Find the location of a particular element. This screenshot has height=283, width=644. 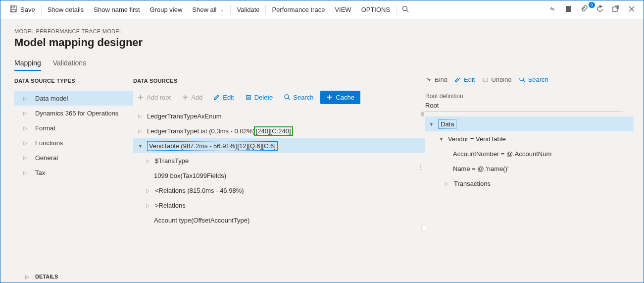

tree-row-relations-in: <Relations (815.0ms - 46.98%) is located at coordinates (279, 190).